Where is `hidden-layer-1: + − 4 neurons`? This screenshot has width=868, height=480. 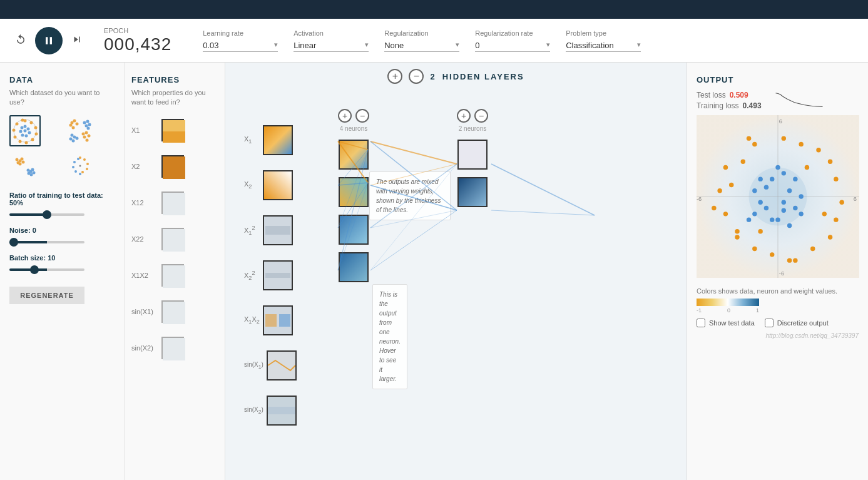 hidden-layer-1: + − 4 neurons is located at coordinates (354, 198).